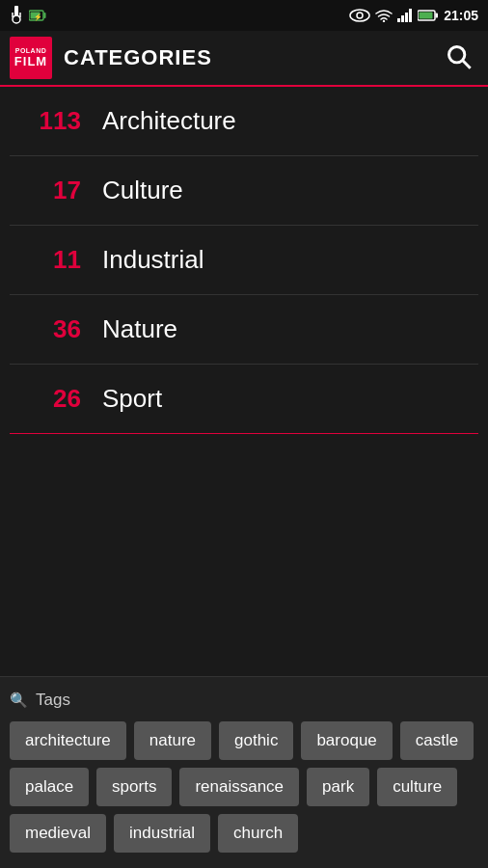 Image resolution: width=488 pixels, height=868 pixels. What do you see at coordinates (461, 15) in the screenshot?
I see `time-display: 21:05` at bounding box center [461, 15].